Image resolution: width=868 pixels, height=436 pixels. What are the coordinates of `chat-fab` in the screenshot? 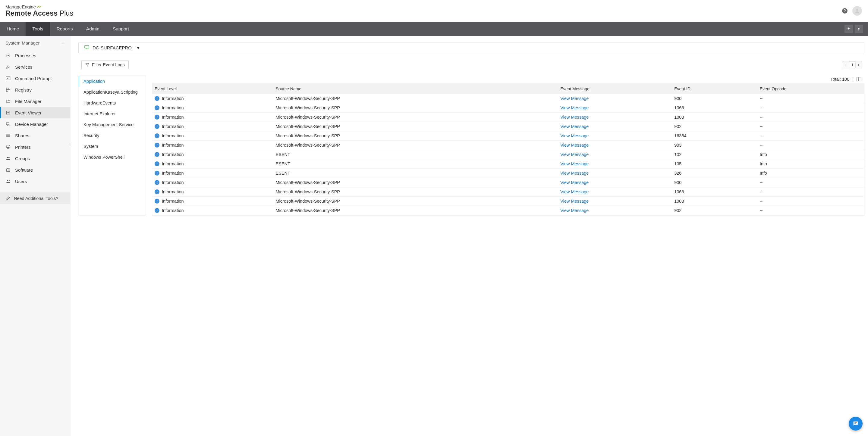 It's located at (856, 424).